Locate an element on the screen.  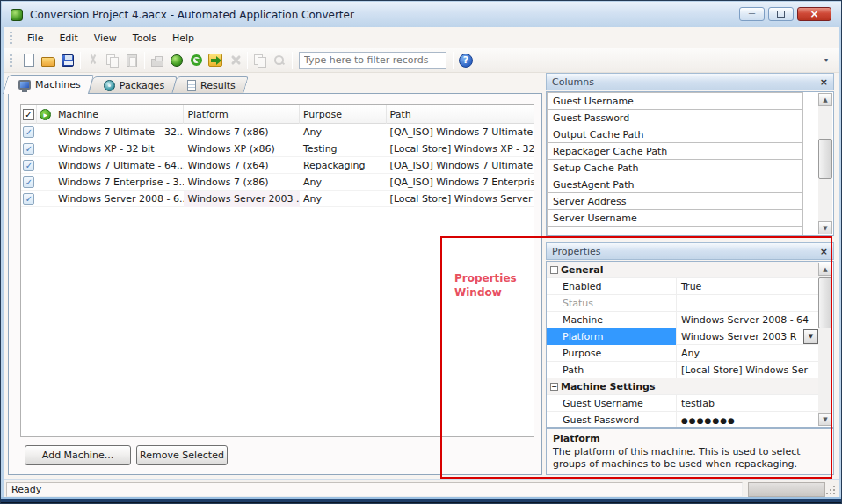
property-category-machine-settings: Machine Settings is located at coordinates (683, 386).